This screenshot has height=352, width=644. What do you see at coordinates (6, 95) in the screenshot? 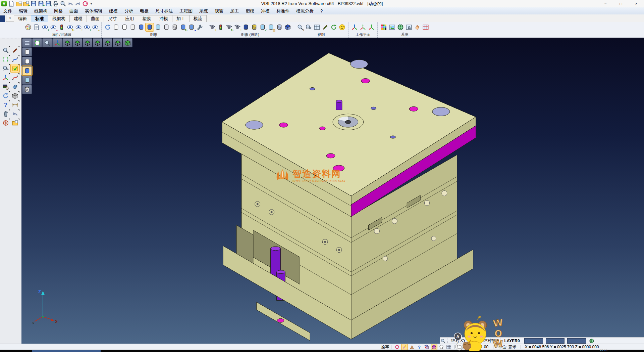
I see `regen-icon` at bounding box center [6, 95].